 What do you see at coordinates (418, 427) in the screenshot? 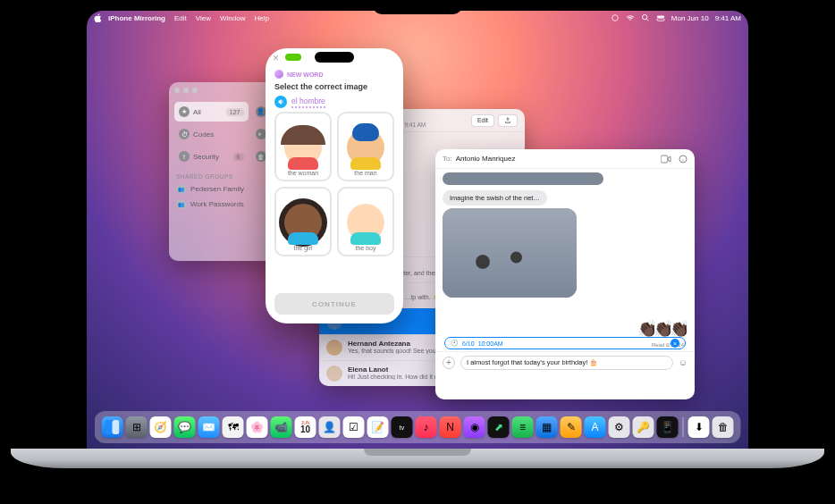
I see `dock: ⊞ 🧭 💬 ✉️ 🗺 🌸 📹 JUN10 👤 ☑︎ 📝 tv ♪ N ◉ ⬈ ≡…` at bounding box center [418, 427].